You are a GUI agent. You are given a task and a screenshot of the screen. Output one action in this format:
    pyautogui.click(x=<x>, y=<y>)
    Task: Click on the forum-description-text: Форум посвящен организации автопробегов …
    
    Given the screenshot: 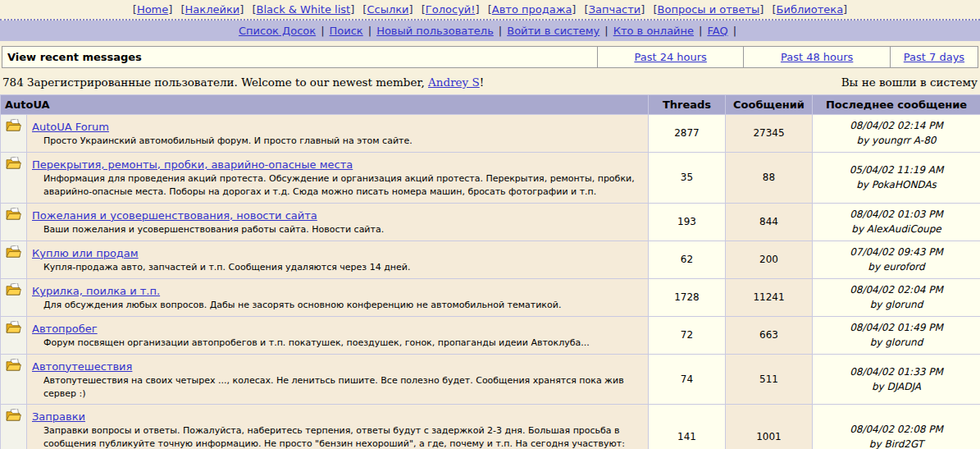 What is the action you would take?
    pyautogui.click(x=317, y=343)
    